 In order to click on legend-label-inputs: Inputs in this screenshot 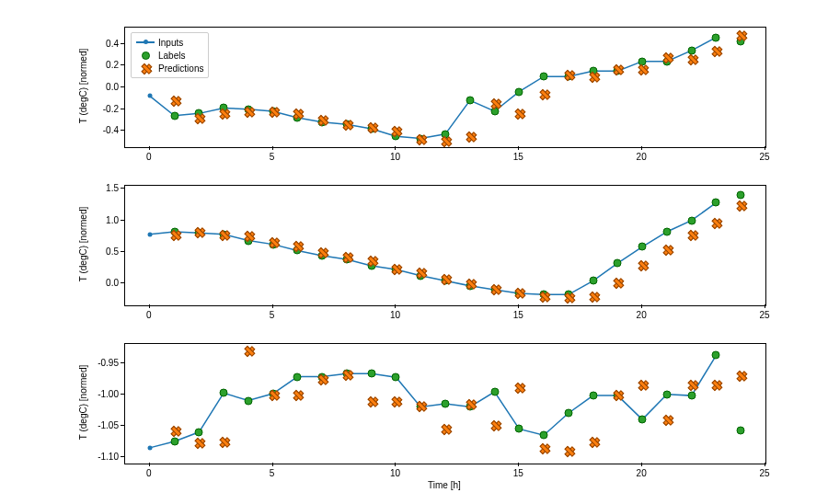, I will do `click(171, 42)`.